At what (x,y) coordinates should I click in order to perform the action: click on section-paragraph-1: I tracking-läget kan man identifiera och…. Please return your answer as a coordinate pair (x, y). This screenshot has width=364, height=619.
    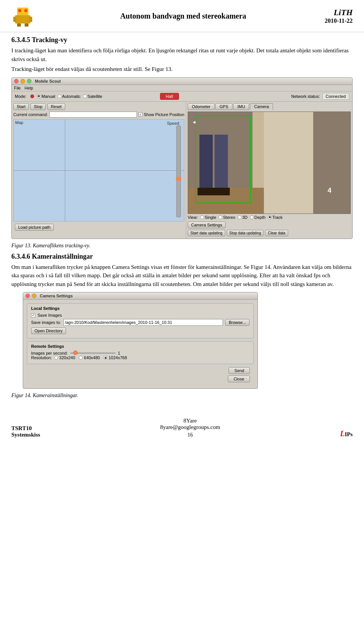
    Looking at the image, I should click on (182, 55).